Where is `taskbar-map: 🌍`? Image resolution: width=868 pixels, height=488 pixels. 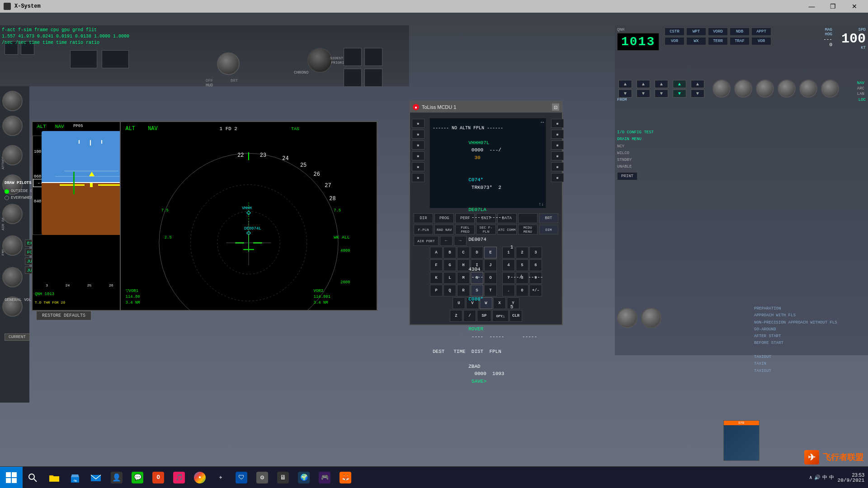
taskbar-map: 🌍 is located at coordinates (304, 478).